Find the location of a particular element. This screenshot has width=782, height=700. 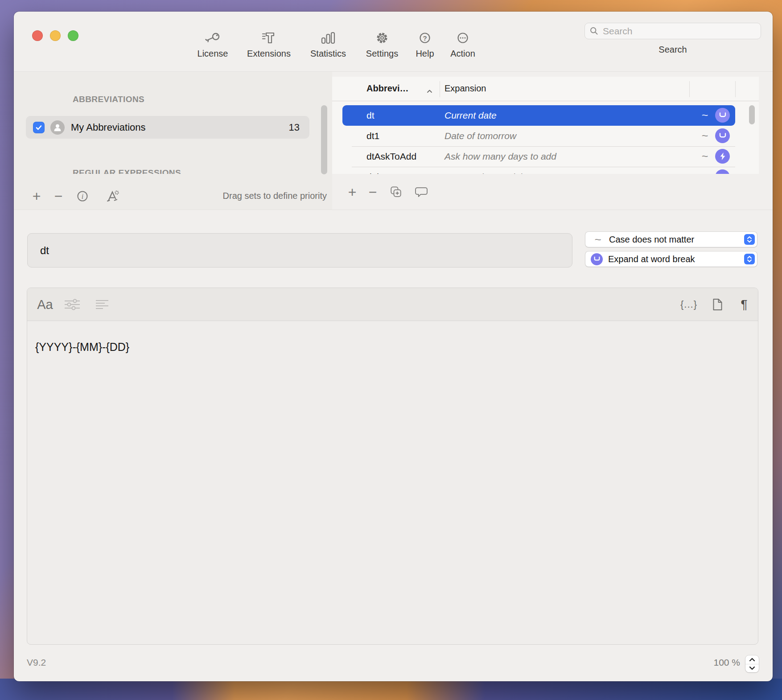

expansion-text-area: {YYYY}-{MM}-{DD} is located at coordinates (392, 337).